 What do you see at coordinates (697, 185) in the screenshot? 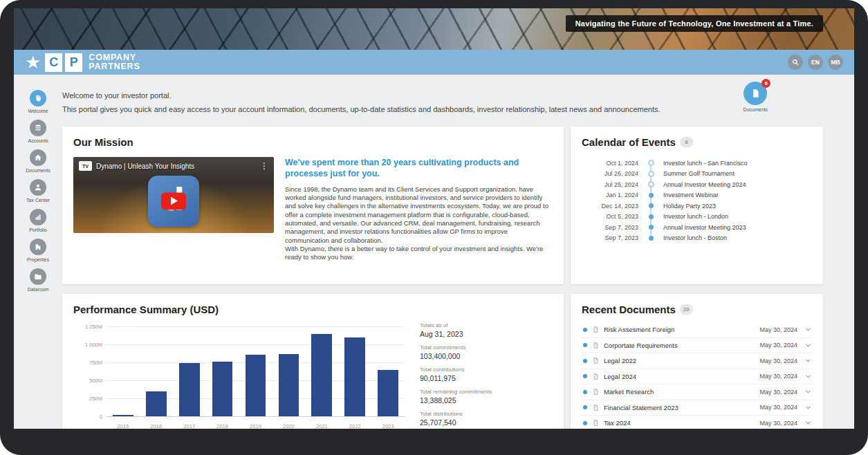
I see `event-row: Jul 25, 2024Annual Investor Meeting 2024` at bounding box center [697, 185].